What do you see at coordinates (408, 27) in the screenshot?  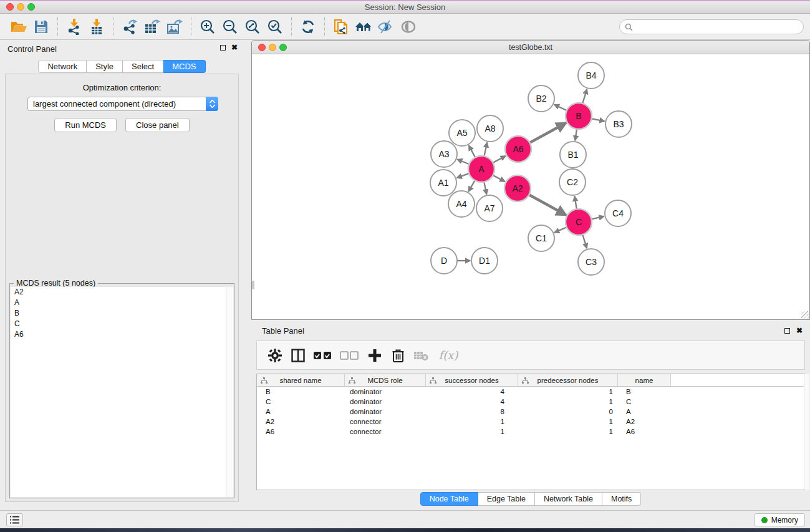 I see `show-graphics-details-icon` at bounding box center [408, 27].